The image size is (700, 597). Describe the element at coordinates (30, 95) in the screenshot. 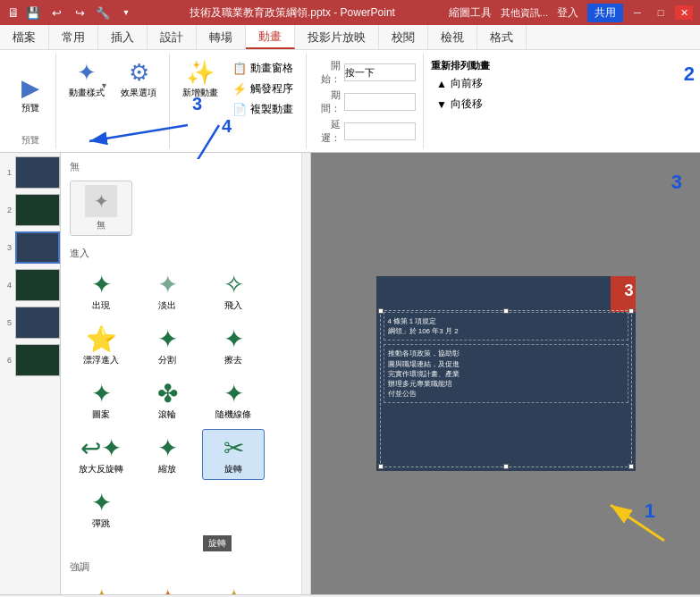

I see `preview-btn: ▶ 預覽` at that location.